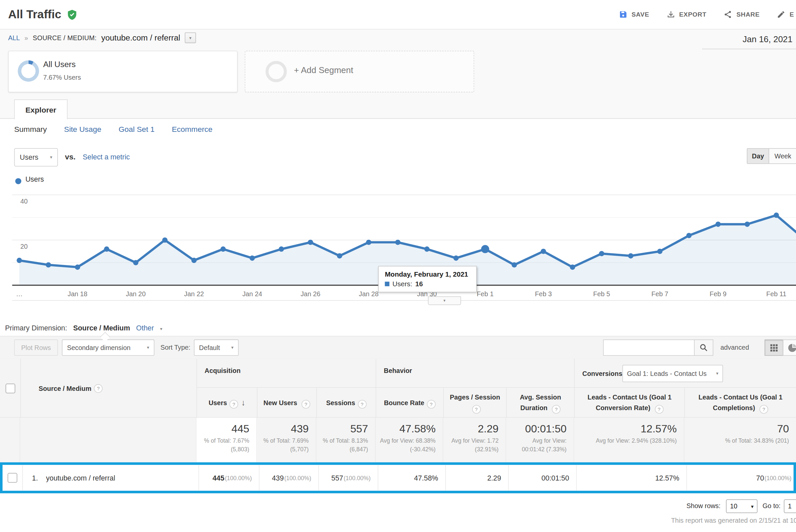  Describe the element at coordinates (758, 156) in the screenshot. I see `granularity-day-button: Day` at that location.